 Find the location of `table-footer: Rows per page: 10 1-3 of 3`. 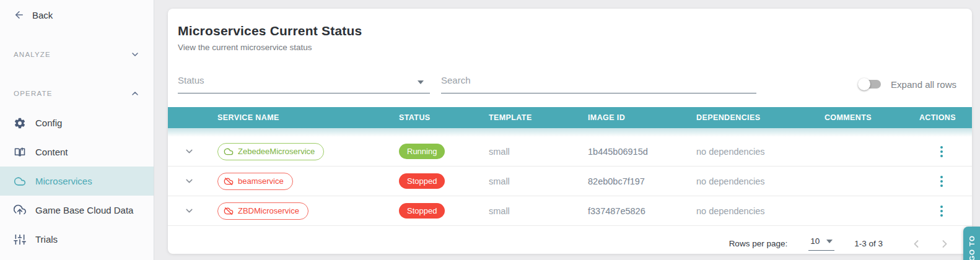

table-footer: Rows per page: 10 1-3 of 3 is located at coordinates (570, 240).